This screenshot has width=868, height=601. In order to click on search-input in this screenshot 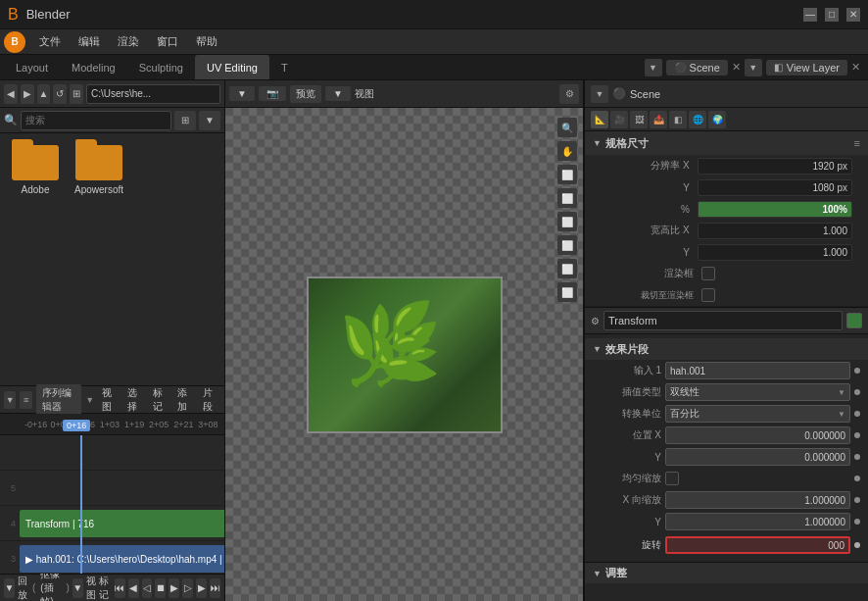, I will do `click(96, 121)`.